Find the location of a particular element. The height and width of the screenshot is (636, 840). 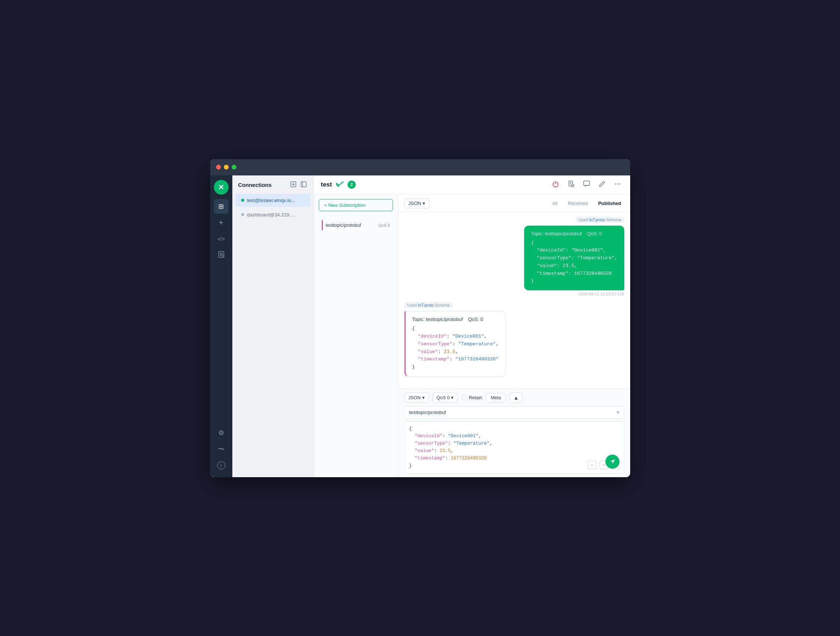

info-icon: i is located at coordinates (221, 466).